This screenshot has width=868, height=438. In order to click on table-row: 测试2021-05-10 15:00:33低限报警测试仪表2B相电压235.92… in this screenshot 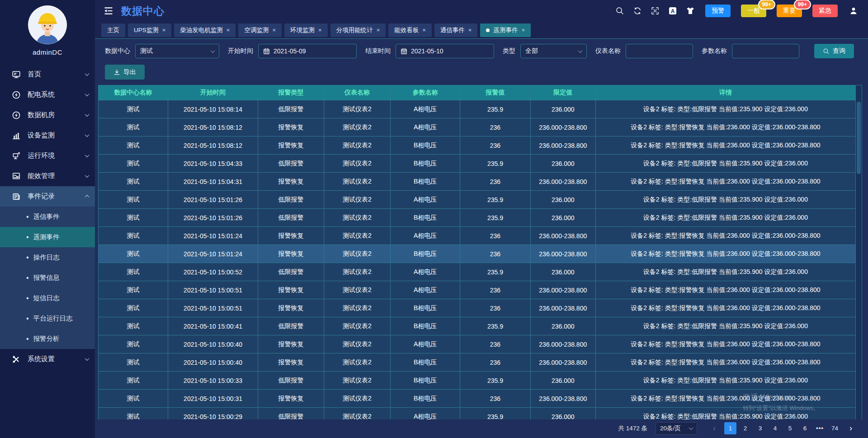, I will do `click(477, 381)`.